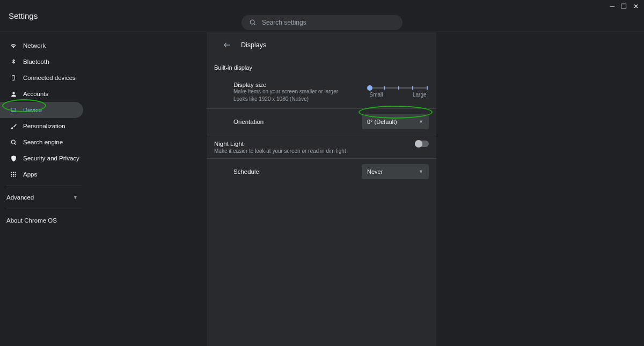 Image resolution: width=644 pixels, height=346 pixels. I want to click on night-light-title: Night Light, so click(315, 144).